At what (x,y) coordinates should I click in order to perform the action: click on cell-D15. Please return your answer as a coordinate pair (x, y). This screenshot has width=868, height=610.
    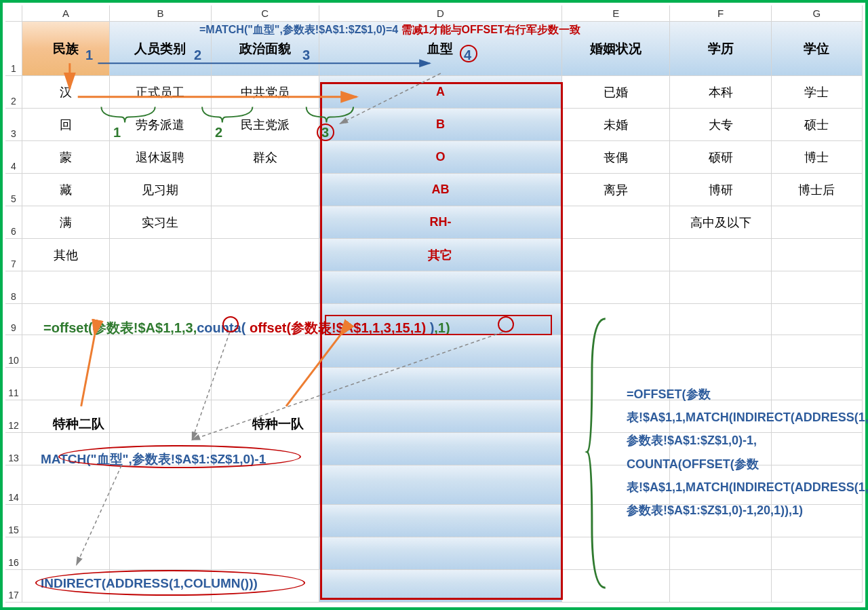
    Looking at the image, I should click on (441, 521).